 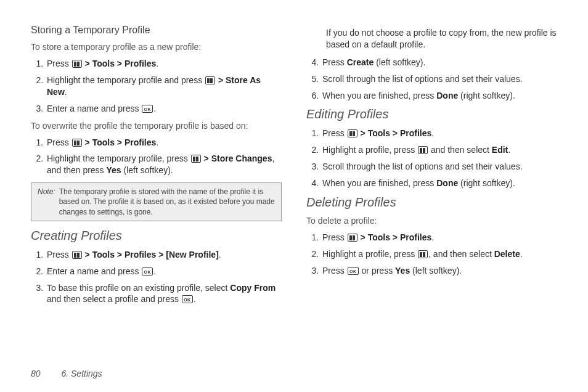 What do you see at coordinates (431, 202) in the screenshot?
I see `heading-deleting-profiles: Deleting Profiles` at bounding box center [431, 202].